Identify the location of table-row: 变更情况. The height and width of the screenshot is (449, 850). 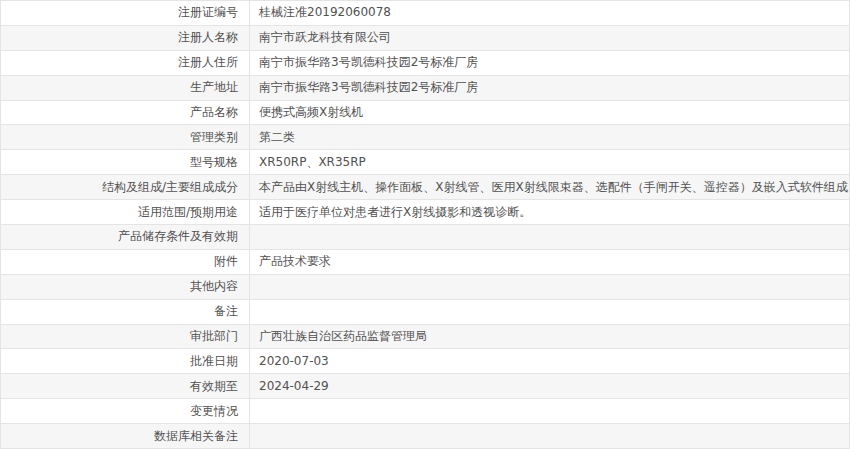
(425, 412).